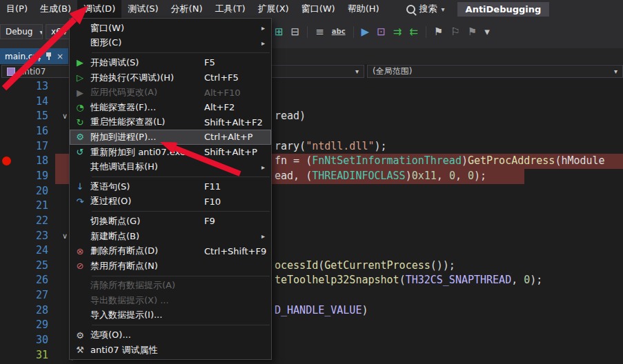 This screenshot has width=623, height=364. I want to click on toolbar-icon-group: ⊞⊟≡abc▶⊡⇉⇇⚑⚐⚑▾, so click(382, 32).